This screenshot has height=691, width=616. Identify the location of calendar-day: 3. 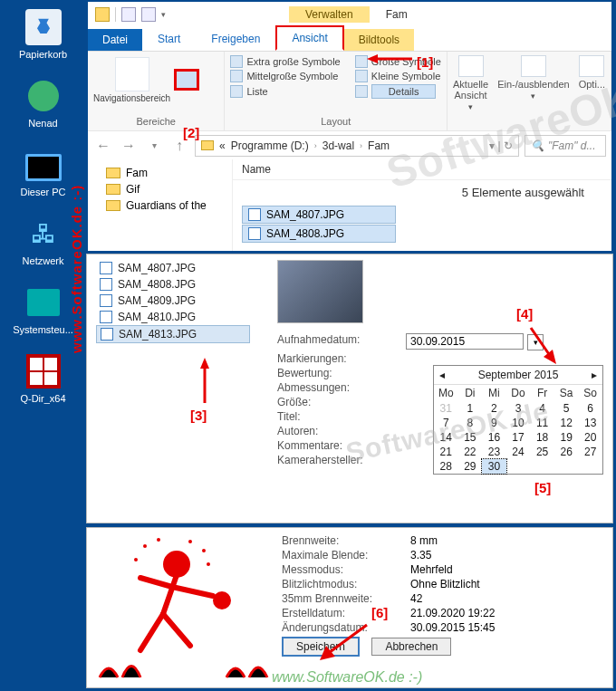
(518, 408).